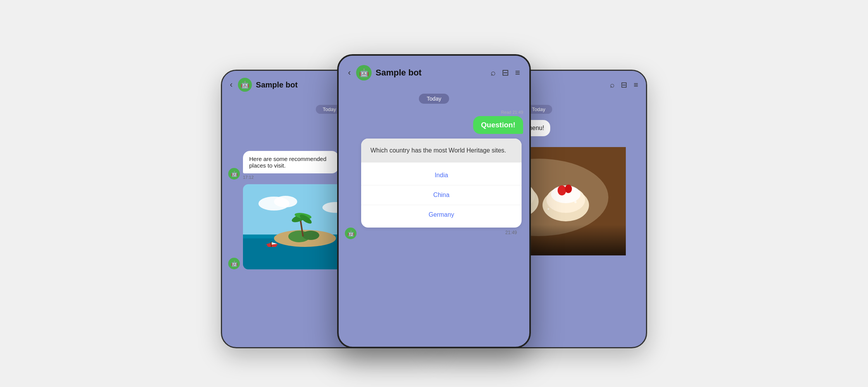 The height and width of the screenshot is (387, 868). What do you see at coordinates (434, 166) in the screenshot?
I see `center-chat-area: Today Read 21:49 Question! 🤖 Which count…` at bounding box center [434, 166].